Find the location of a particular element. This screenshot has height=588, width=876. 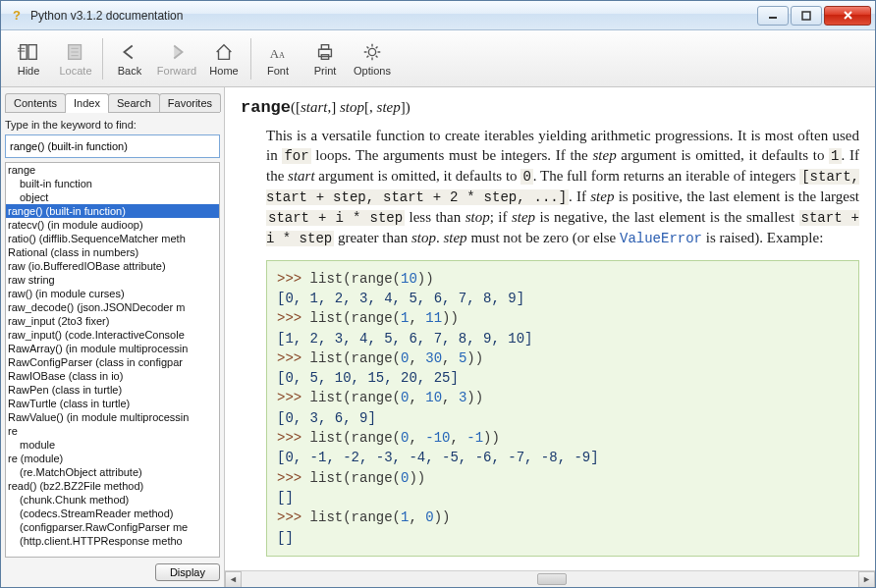

home-icon is located at coordinates (224, 52).